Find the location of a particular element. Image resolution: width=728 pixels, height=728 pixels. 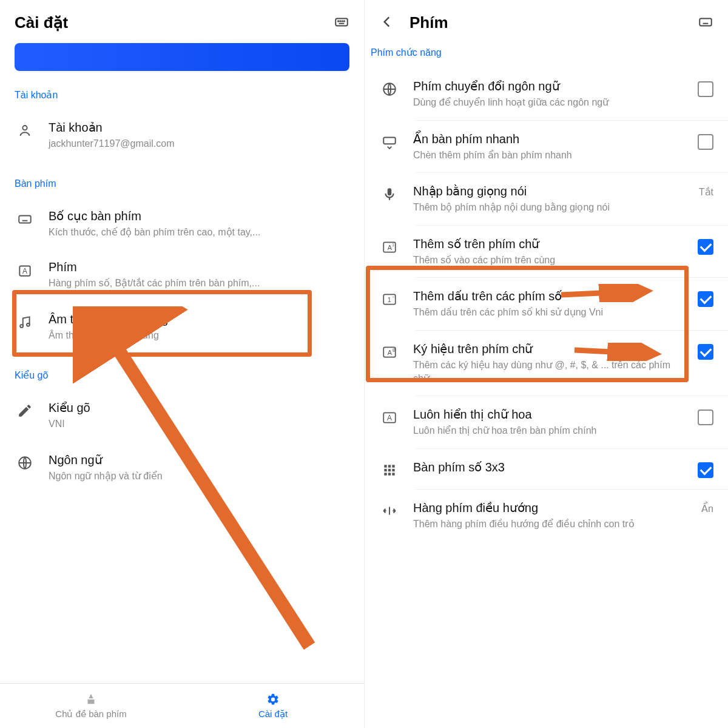

item-accent-on-num: 1~ Thêm dấu trên các phím số Thêm dấu tr… is located at coordinates (546, 304).